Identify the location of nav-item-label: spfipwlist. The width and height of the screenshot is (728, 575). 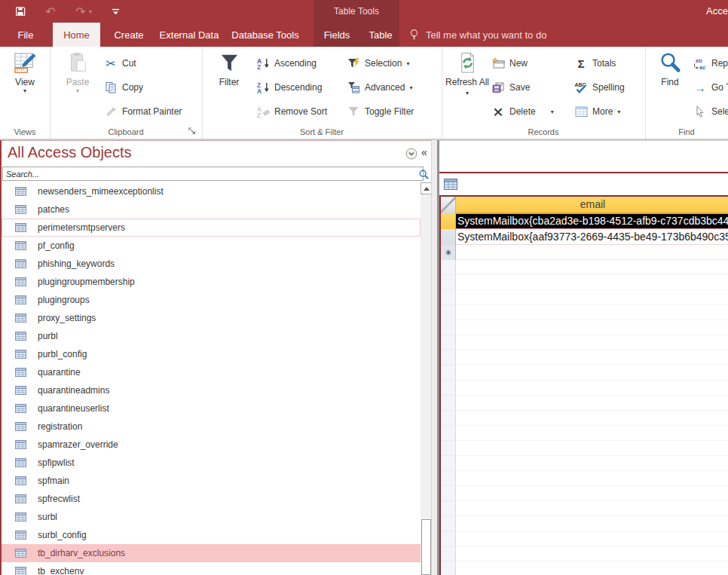
(56, 463).